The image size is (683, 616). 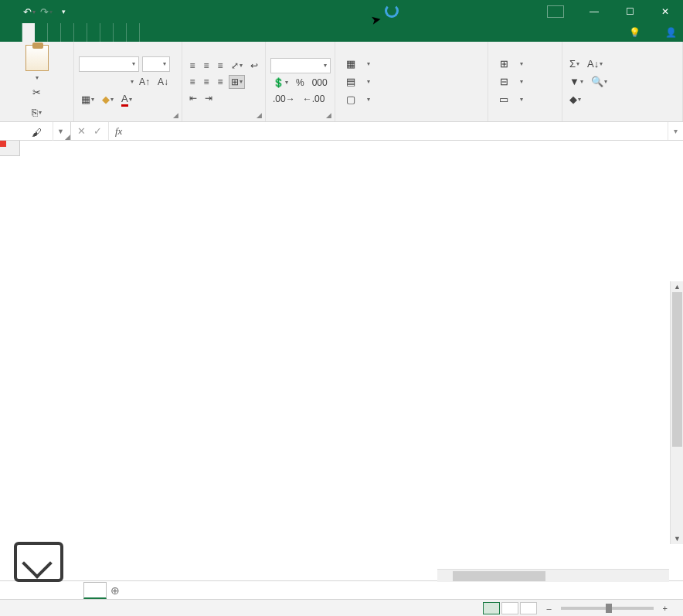 I want to click on tab-review, so click(x=94, y=32).